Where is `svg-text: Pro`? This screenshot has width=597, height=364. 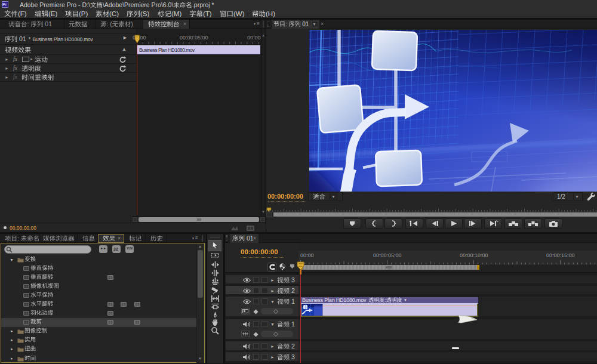
svg-text: Pro is located at coordinates (72, 5).